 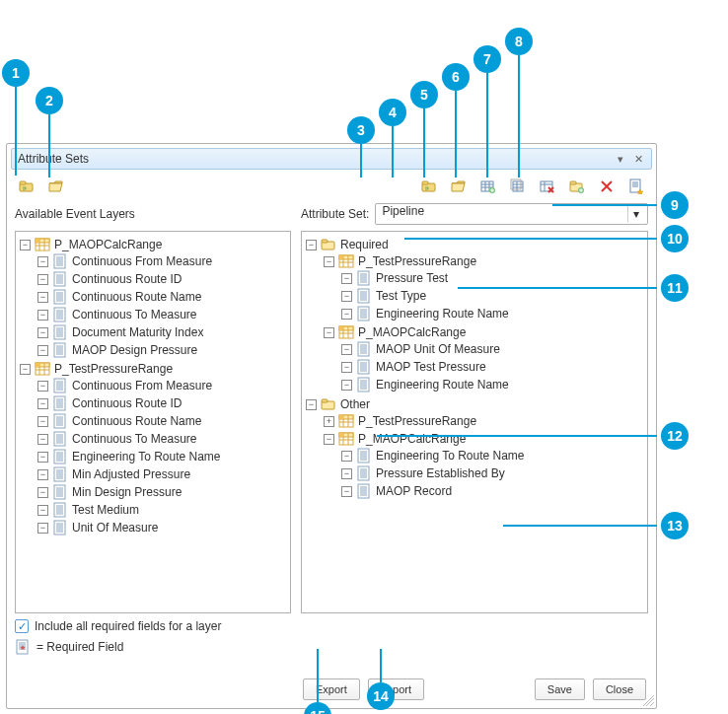 I want to click on tree-label: Engineering To Route Name, so click(x=450, y=456).